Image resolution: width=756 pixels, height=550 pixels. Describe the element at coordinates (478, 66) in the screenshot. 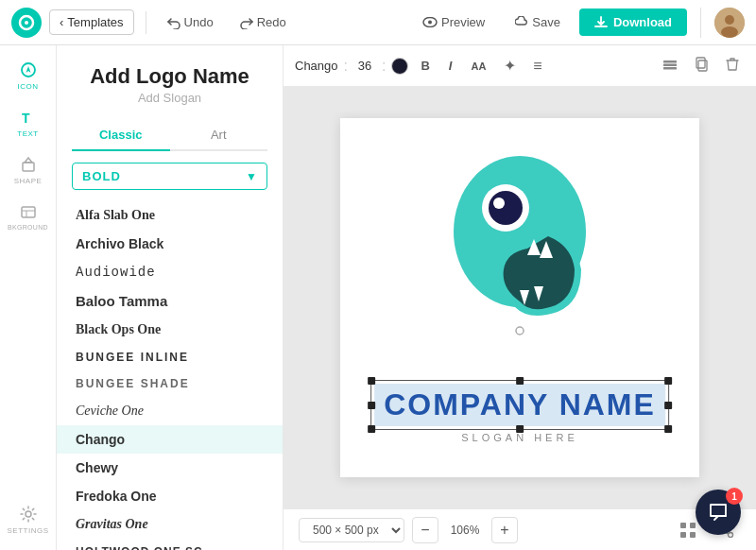

I see `format-allcaps-button: AA` at that location.